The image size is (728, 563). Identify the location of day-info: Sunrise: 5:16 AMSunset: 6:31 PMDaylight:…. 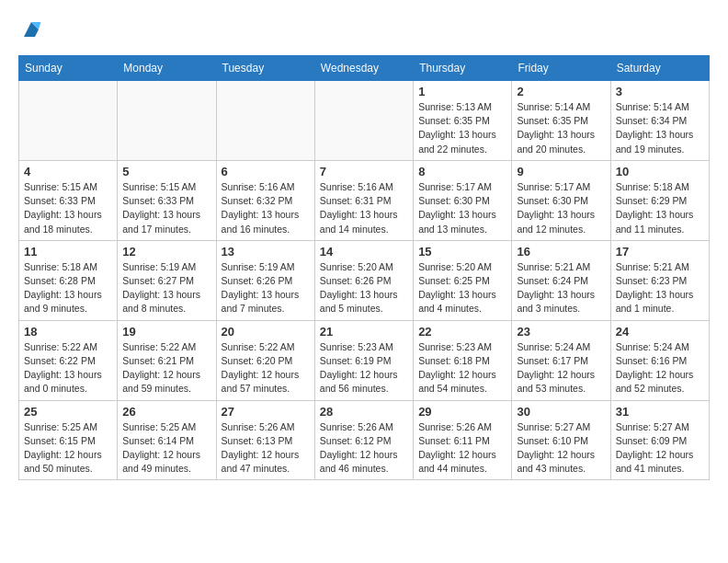
(364, 208).